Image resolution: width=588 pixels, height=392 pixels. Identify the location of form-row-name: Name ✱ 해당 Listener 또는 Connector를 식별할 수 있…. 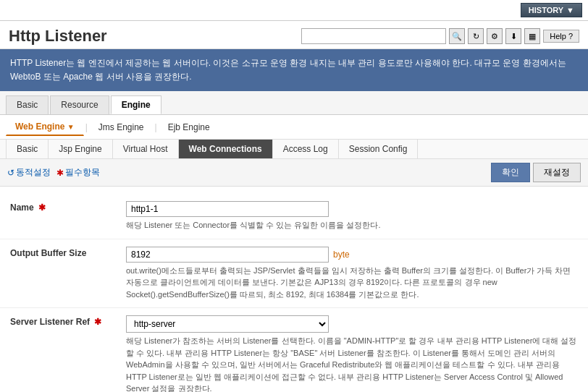
(294, 217).